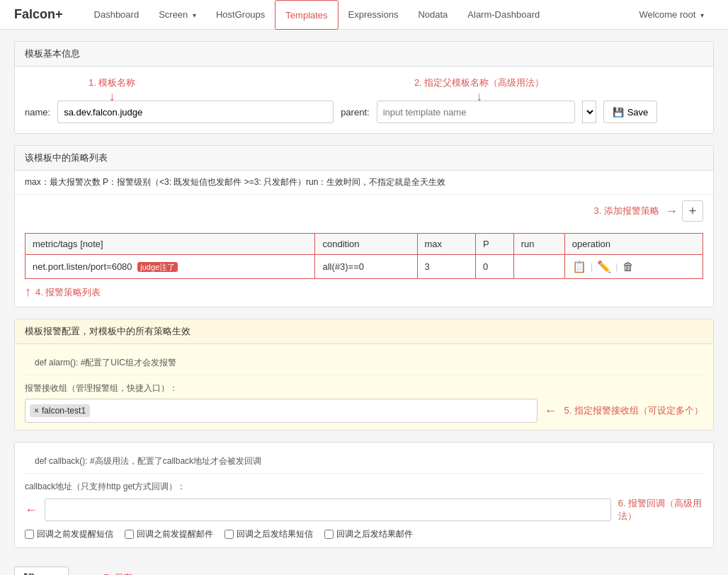  What do you see at coordinates (366, 244) in the screenshot?
I see `col-condition: condition` at bounding box center [366, 244].